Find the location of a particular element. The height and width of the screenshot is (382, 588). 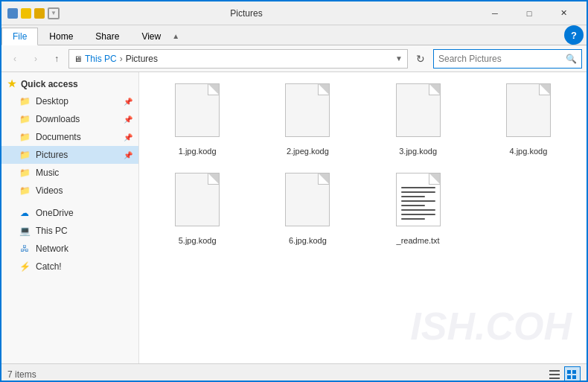

title-bar: ▼ Pictures ─ □ ✕ is located at coordinates (294, 13).